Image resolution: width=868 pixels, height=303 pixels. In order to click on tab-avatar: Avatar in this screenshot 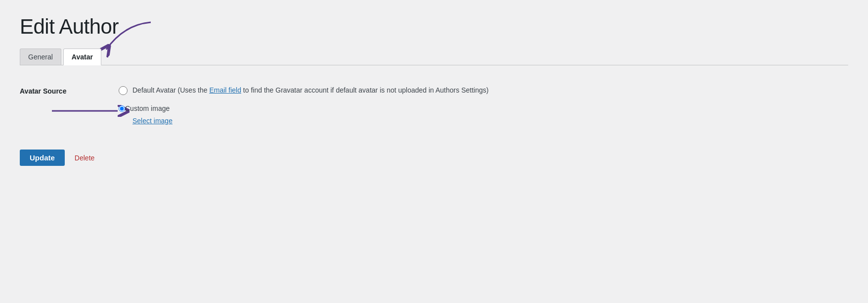, I will do `click(82, 57)`.